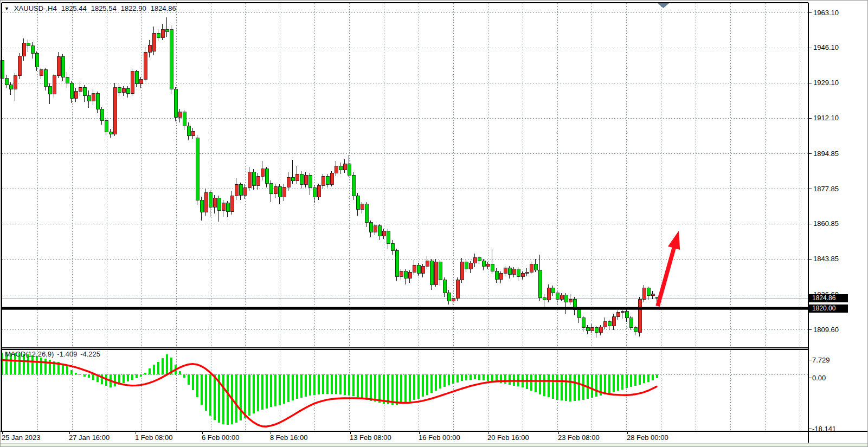 This screenshot has height=447, width=868. What do you see at coordinates (36, 9) in the screenshot?
I see `symbol-period-label: XAUUSD-,H4` at bounding box center [36, 9].